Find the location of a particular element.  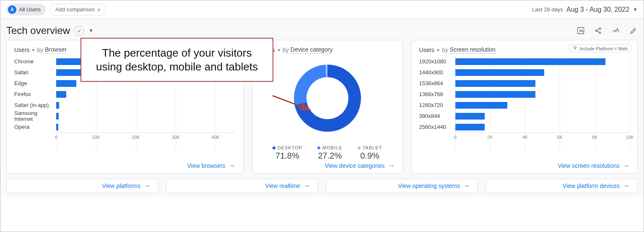

bar-row: Safari (in-app) is located at coordinates (125, 105).